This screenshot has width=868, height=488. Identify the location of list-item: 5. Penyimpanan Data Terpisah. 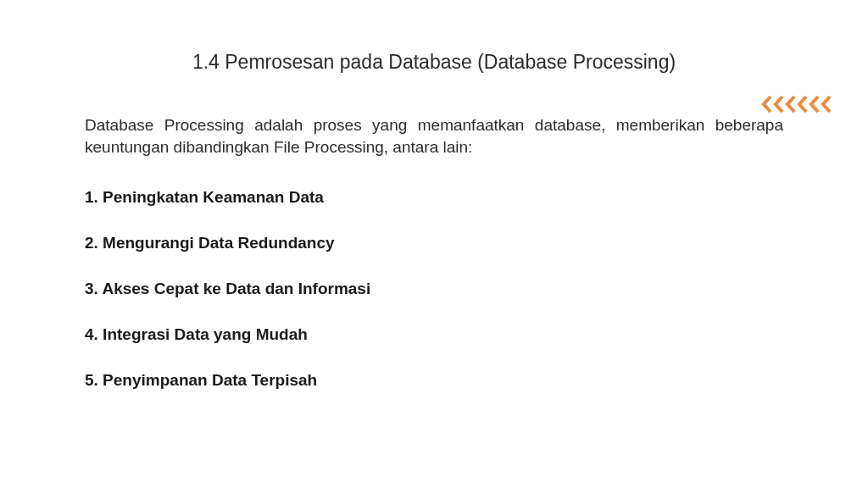
(434, 380).